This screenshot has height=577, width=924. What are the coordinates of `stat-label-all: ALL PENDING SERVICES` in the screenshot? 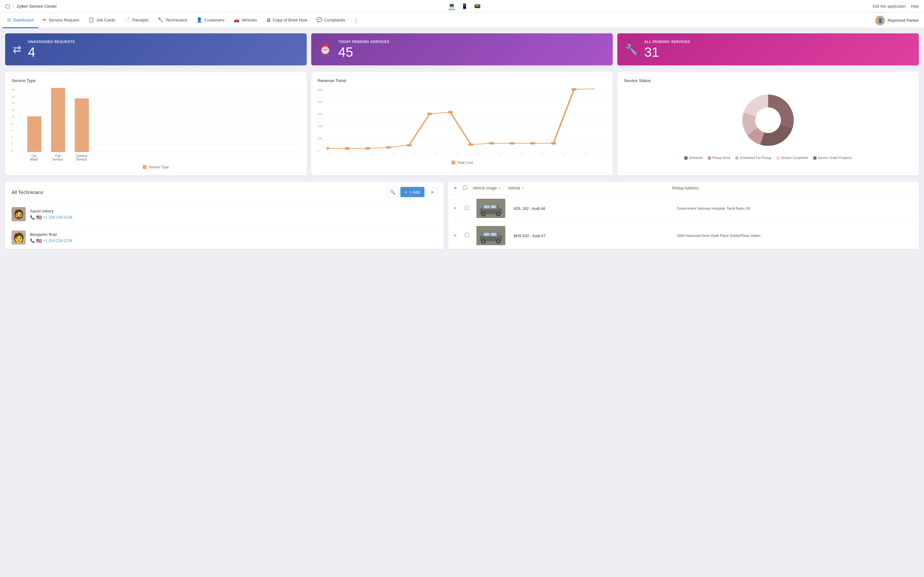 It's located at (667, 42).